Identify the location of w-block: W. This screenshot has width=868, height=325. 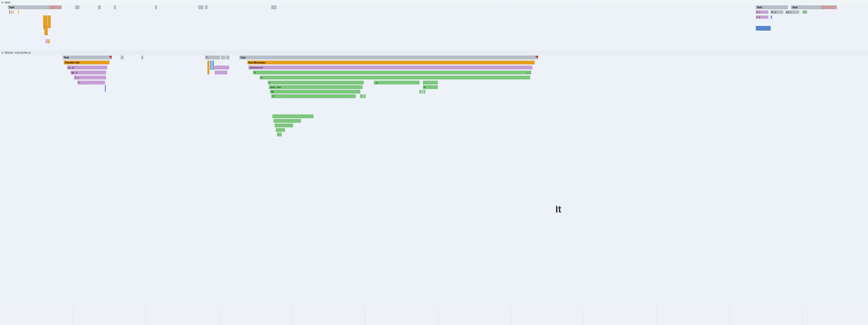
(315, 92).